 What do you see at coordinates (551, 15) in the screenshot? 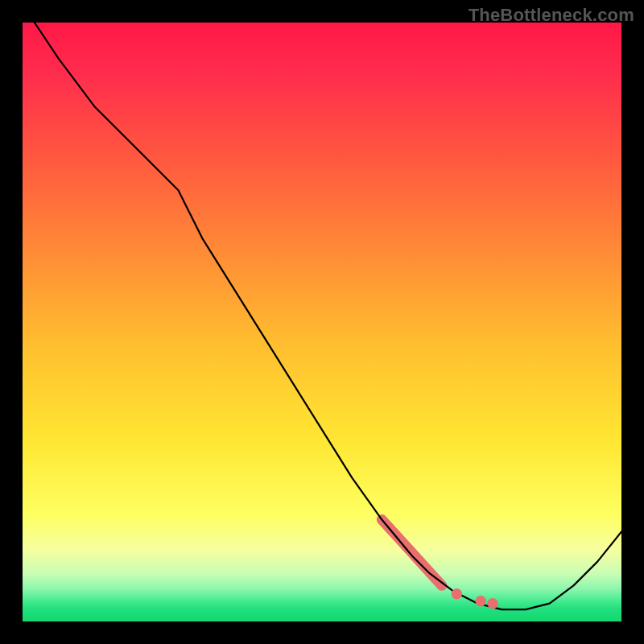
I see `watermark-text: TheBottleneck.com` at bounding box center [551, 15].